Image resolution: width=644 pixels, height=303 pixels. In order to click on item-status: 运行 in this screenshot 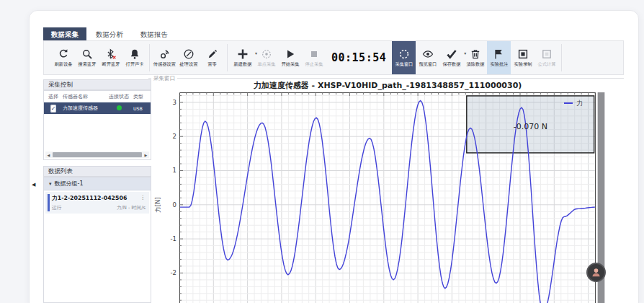, I will do `click(57, 208)`.